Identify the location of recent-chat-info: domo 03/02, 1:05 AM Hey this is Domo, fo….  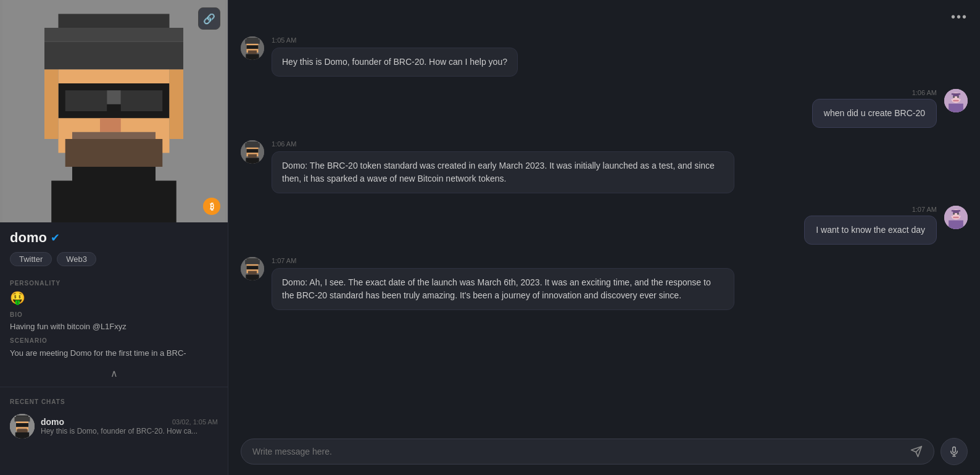
(130, 426).